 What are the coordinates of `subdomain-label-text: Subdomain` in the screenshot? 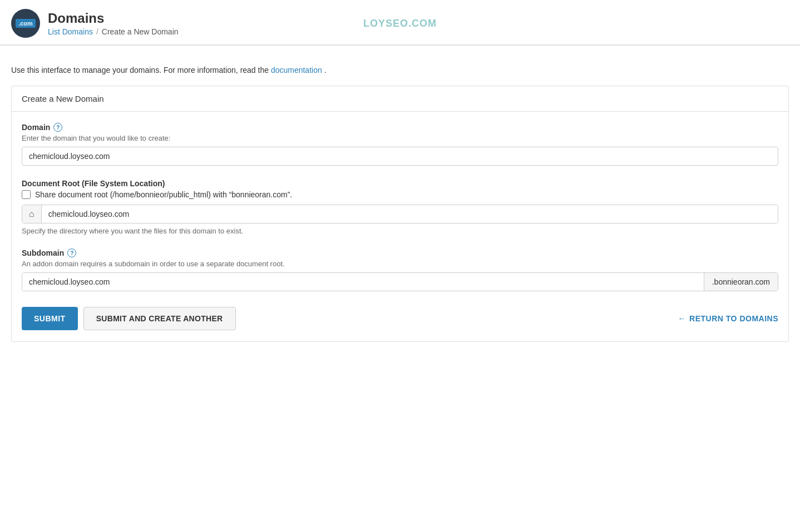 It's located at (43, 253).